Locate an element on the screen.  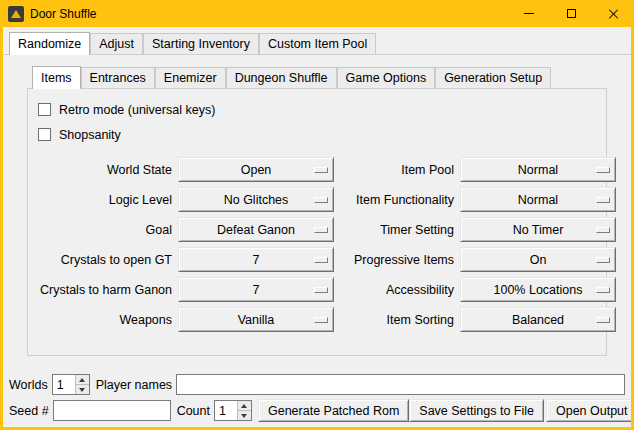
progressive-items-value: On is located at coordinates (538, 260).